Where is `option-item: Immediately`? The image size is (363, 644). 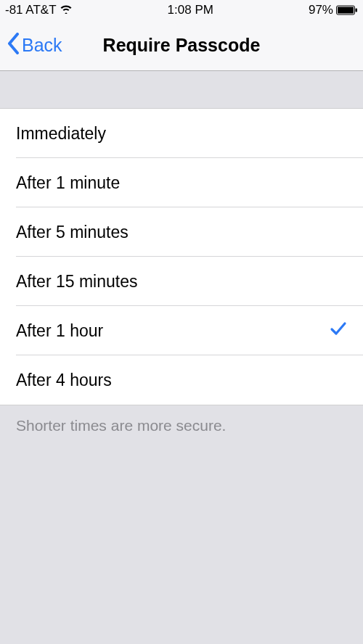
option-item: Immediately is located at coordinates (182, 133).